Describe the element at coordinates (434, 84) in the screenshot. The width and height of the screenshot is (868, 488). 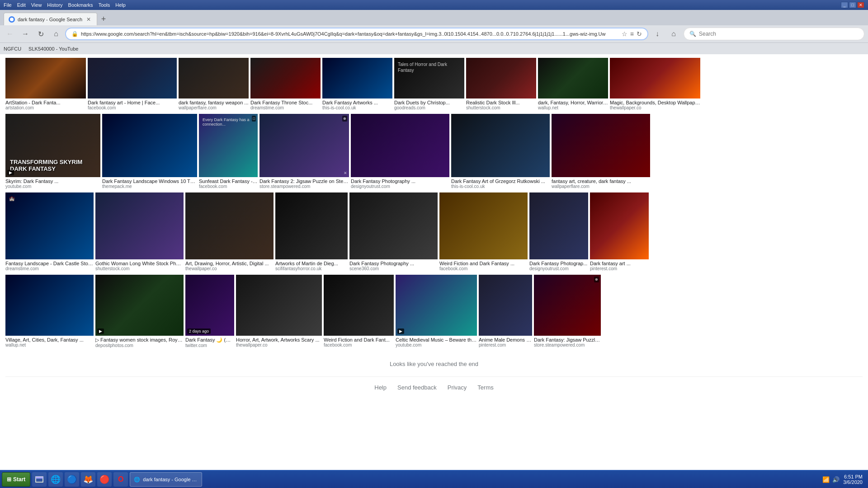
I see `image-row-1: ArtStation - Dark Fanta... artstation.co…` at that location.